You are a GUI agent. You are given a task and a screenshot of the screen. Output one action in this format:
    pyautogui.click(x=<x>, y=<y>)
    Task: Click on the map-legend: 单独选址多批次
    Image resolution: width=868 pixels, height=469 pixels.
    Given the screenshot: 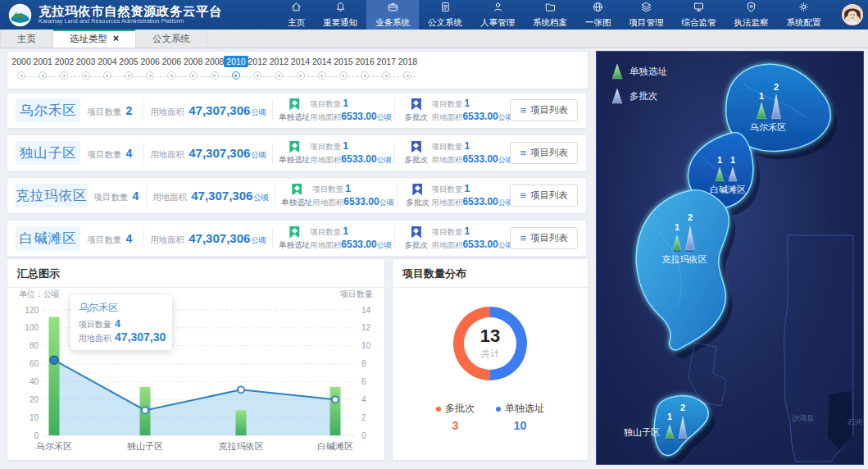 What is the action you would take?
    pyautogui.click(x=639, y=88)
    